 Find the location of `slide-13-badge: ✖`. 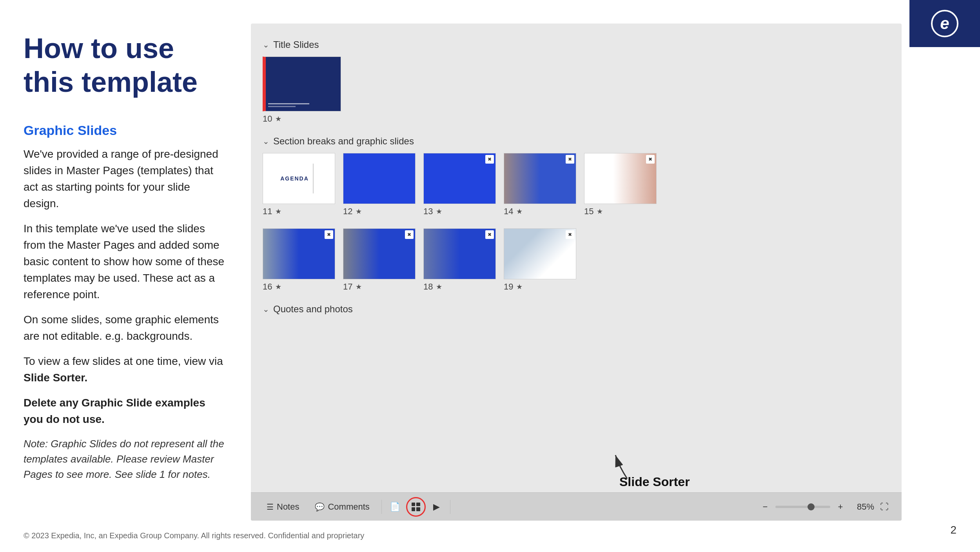

slide-13-badge: ✖ is located at coordinates (490, 159).